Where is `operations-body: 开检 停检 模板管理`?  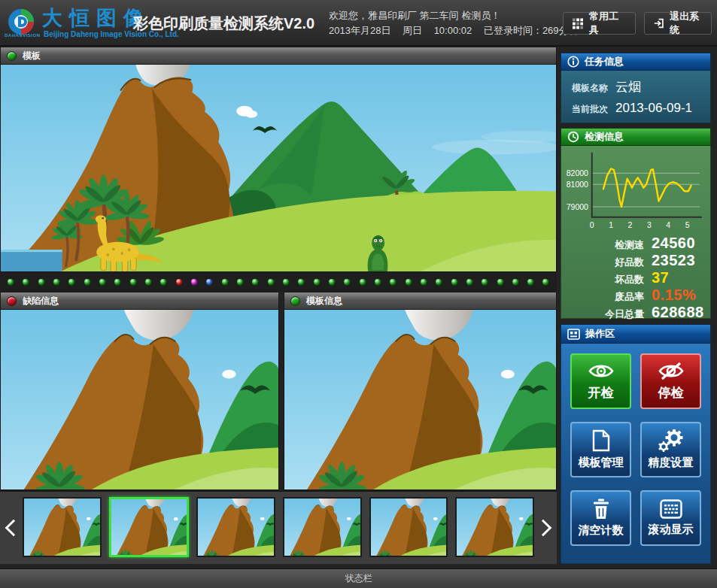 operations-body: 开检 停检 模板管理 is located at coordinates (636, 454).